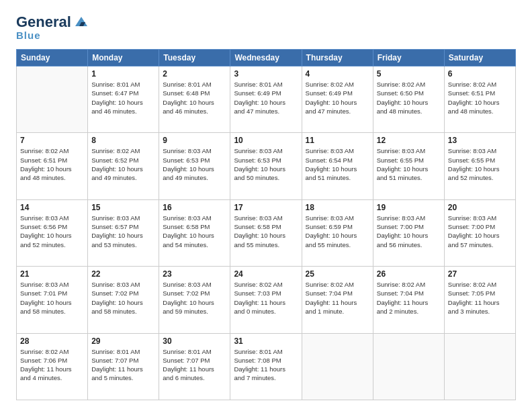 The image size is (532, 411). I want to click on weekday-header-wednesday: Wednesday, so click(266, 58).